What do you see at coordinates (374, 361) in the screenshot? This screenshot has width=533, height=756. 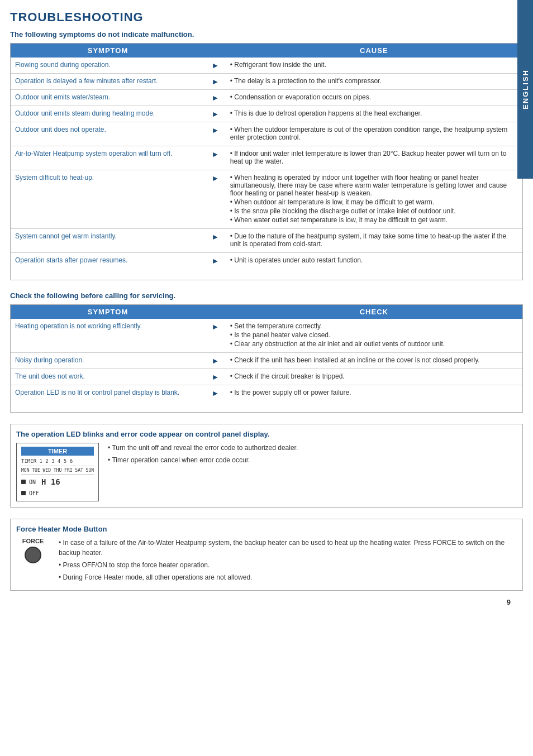 I see `check-cell: Check if the unit has been installed at …` at bounding box center [374, 361].